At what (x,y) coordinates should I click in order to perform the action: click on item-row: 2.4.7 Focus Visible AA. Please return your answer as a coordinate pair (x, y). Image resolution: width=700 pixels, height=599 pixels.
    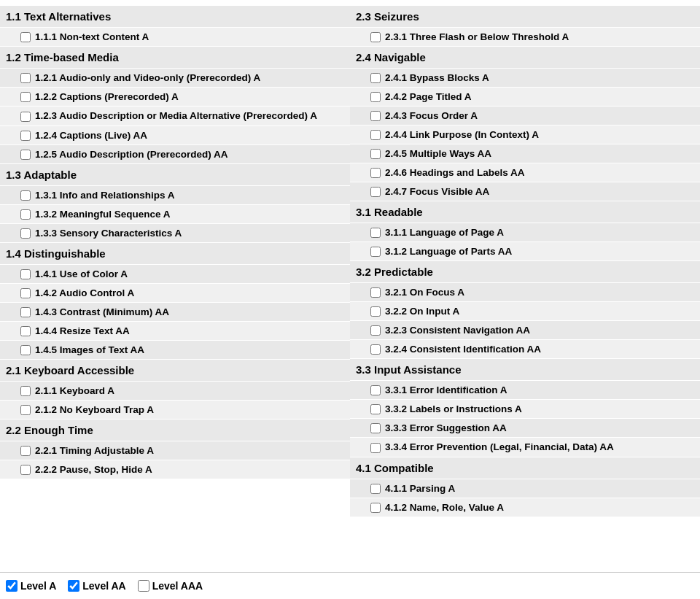
    Looking at the image, I should click on (525, 191).